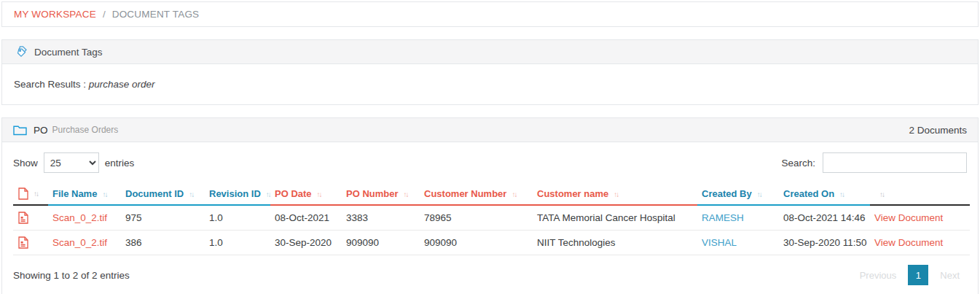  What do you see at coordinates (306, 243) in the screenshot?
I see `po-date-cell-container: 30-Sep-2020` at bounding box center [306, 243].